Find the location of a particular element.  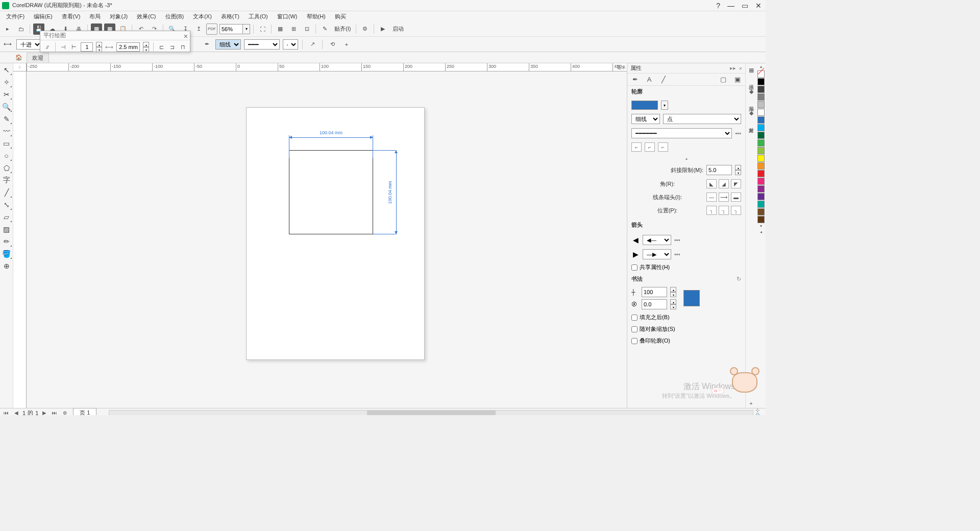

page-prev: ◀ is located at coordinates (16, 413).